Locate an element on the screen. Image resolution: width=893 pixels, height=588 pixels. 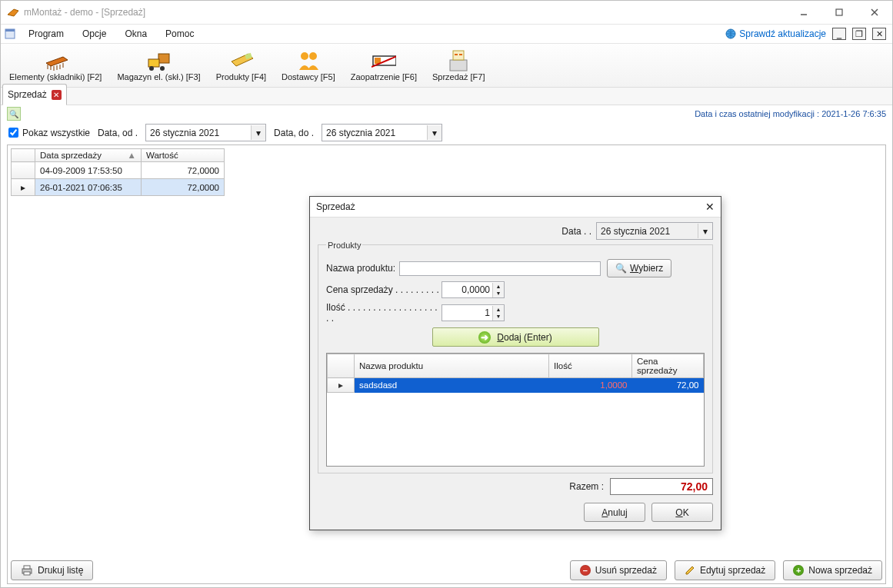
col-name: Nazwa produktu is located at coordinates (452, 366).